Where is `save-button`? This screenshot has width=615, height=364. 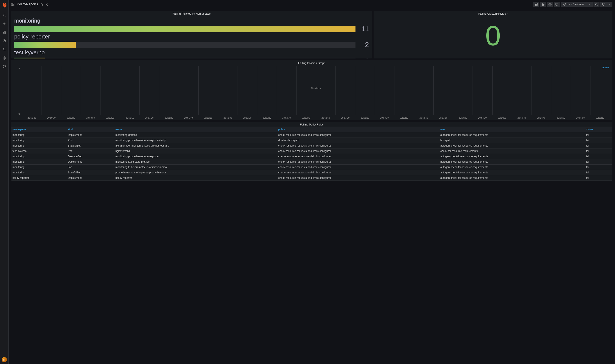
save-button is located at coordinates (543, 4).